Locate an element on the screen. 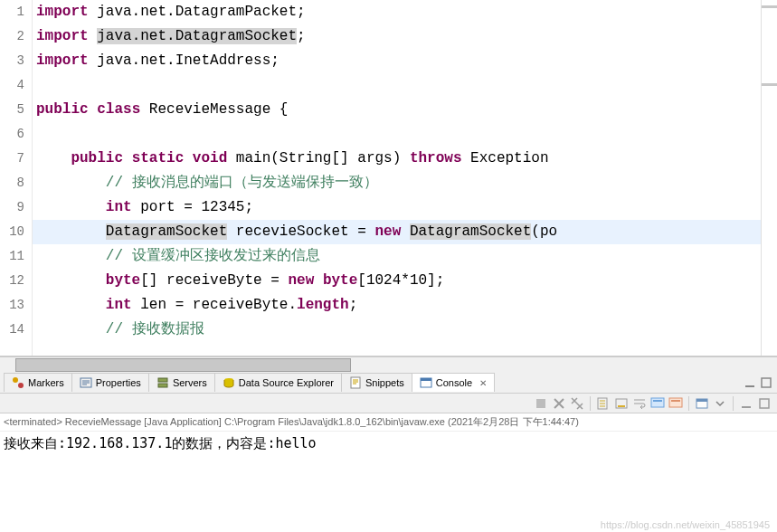 The width and height of the screenshot is (777, 532). line-number: 9 is located at coordinates (13, 208).